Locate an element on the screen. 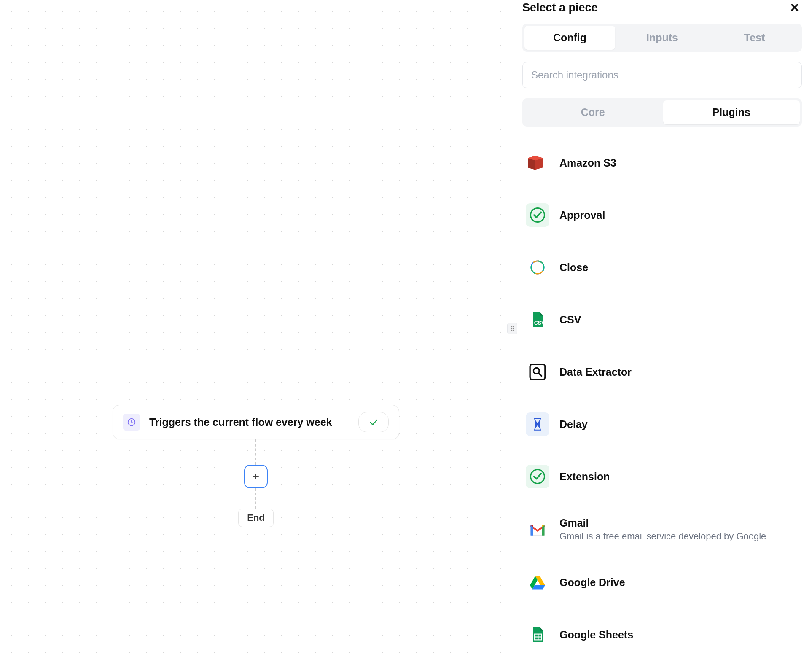  tab-core: Core is located at coordinates (593, 112).